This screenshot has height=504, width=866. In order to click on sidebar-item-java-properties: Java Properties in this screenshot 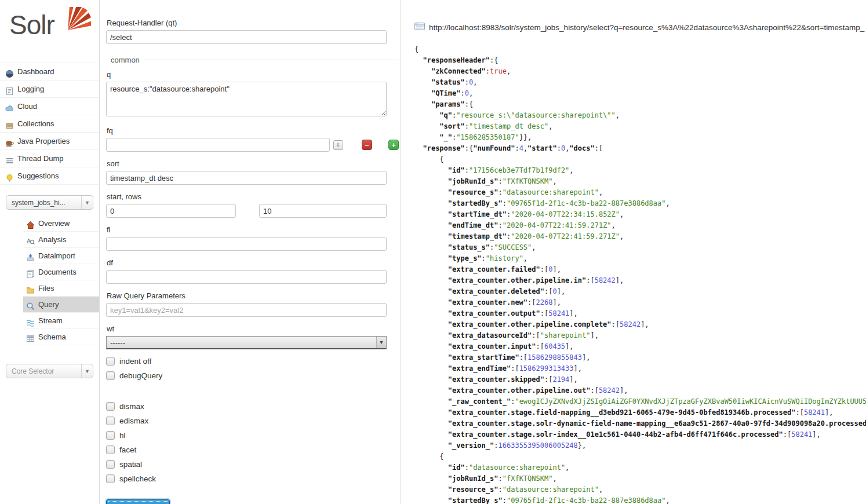, I will do `click(50, 141)`.